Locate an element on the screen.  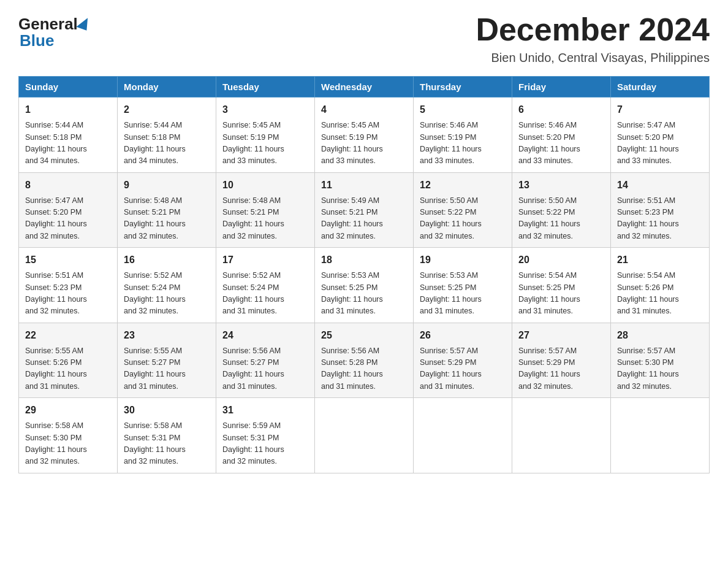
day-info: Sunrise: 5:55 AMSunset: 5:26 PMDaylight:… is located at coordinates (68, 369).